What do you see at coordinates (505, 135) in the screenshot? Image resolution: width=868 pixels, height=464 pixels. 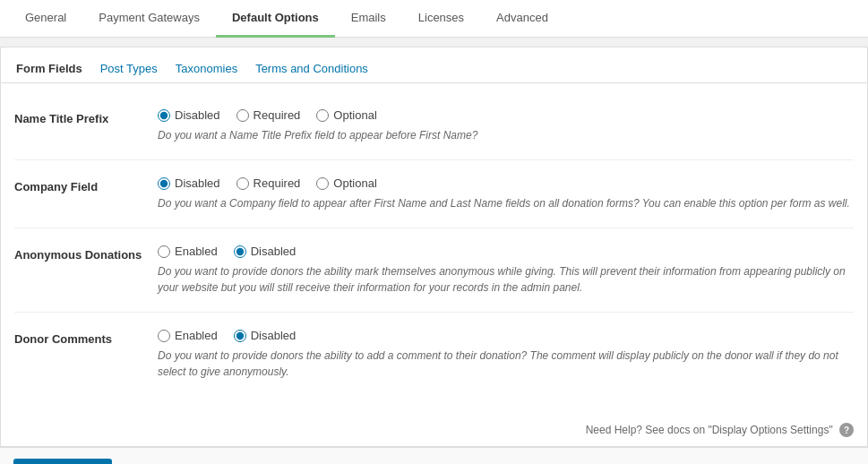 I see `setting-help-name-title-prefix: Do you want a Name Title Prefix field to…` at bounding box center [505, 135].